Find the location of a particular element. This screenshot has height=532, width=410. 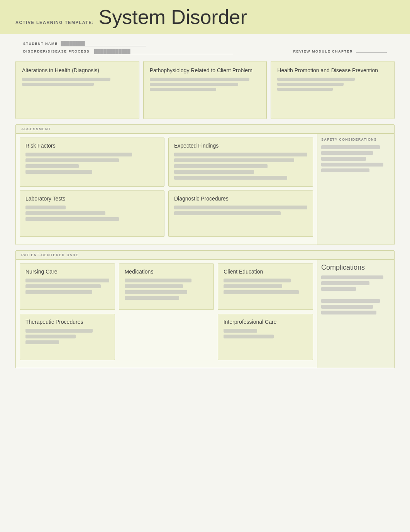

therapeutic-procedures-box: Therapeutic Procedures is located at coordinates (67, 337).